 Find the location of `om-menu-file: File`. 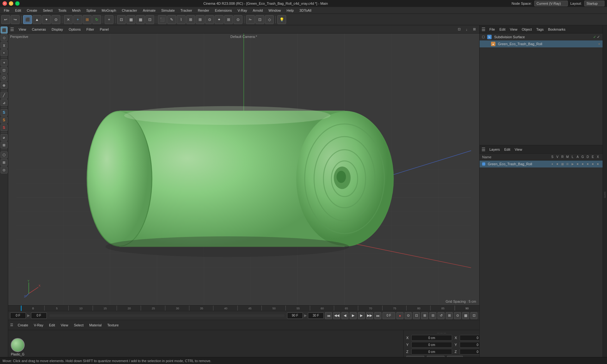

om-menu-file: File is located at coordinates (492, 29).